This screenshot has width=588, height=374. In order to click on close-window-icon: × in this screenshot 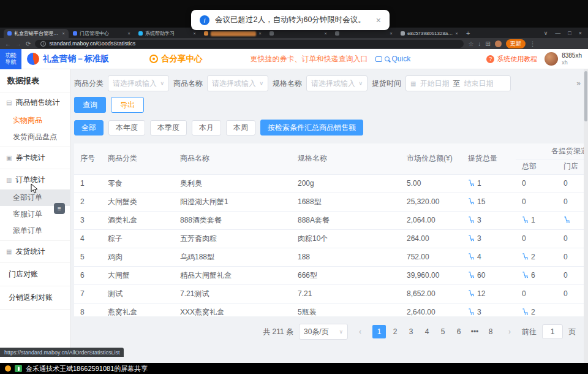, I will do `click(581, 33)`.